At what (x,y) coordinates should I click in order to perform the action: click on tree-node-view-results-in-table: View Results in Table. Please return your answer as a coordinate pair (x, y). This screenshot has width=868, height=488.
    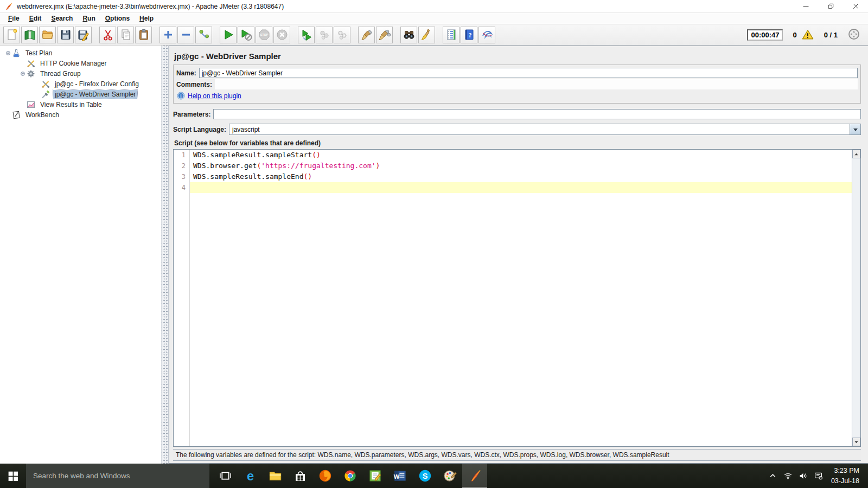
    Looking at the image, I should click on (80, 104).